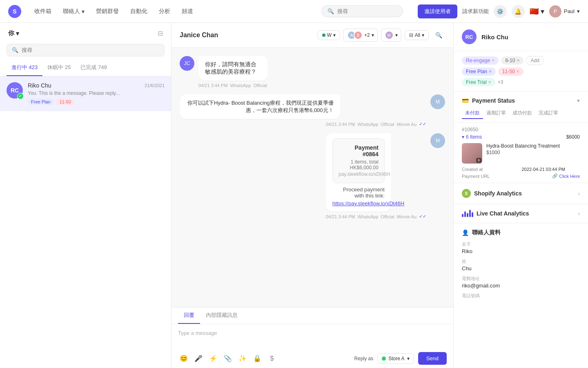 The height and width of the screenshot is (368, 588). Describe the element at coordinates (312, 337) in the screenshot. I see `compose-input-area: Type a message` at that location.